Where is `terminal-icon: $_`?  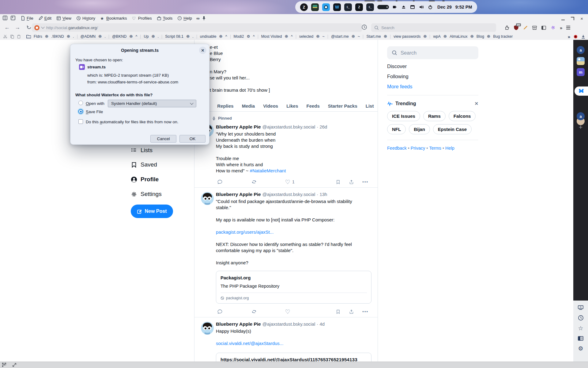 terminal-icon: $_ is located at coordinates (370, 7).